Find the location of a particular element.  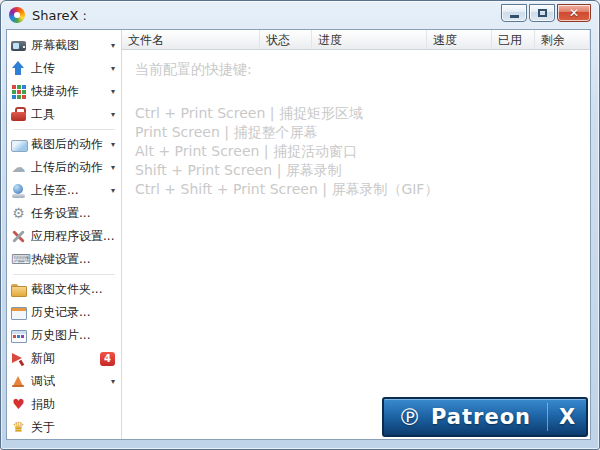

news-count-badge: 4 is located at coordinates (108, 359).